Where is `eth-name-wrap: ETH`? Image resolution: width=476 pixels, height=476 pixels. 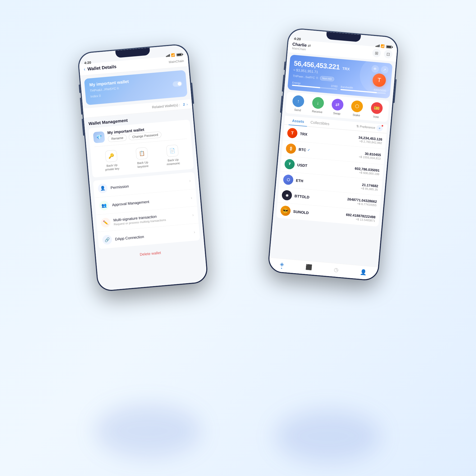 eth-name-wrap: ETH is located at coordinates (306, 181).